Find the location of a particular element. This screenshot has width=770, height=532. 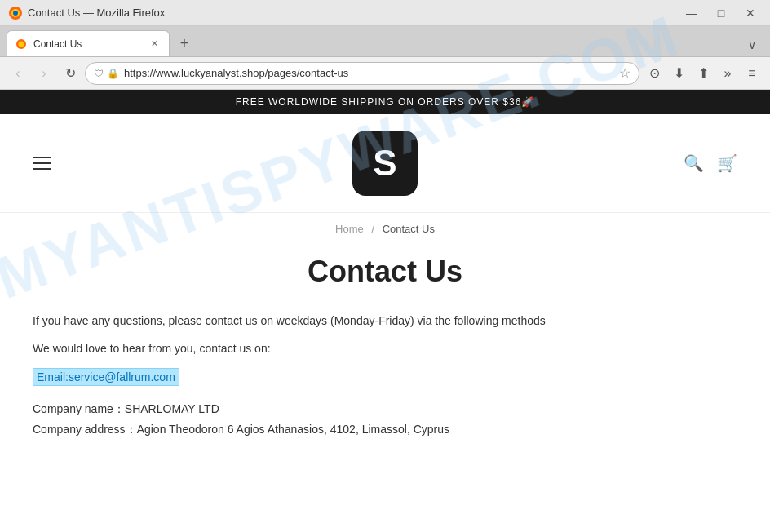

company-address-value: Agion Theodoron 6 Agios Athanasios, 4102… is located at coordinates (294, 429).